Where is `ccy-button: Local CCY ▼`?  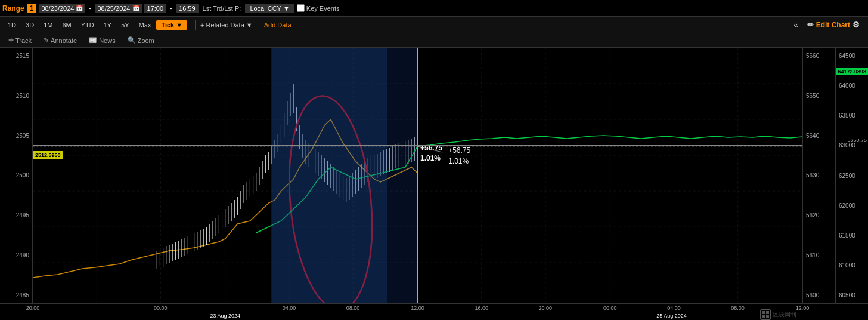
ccy-button: Local CCY ▼ is located at coordinates (269, 8).